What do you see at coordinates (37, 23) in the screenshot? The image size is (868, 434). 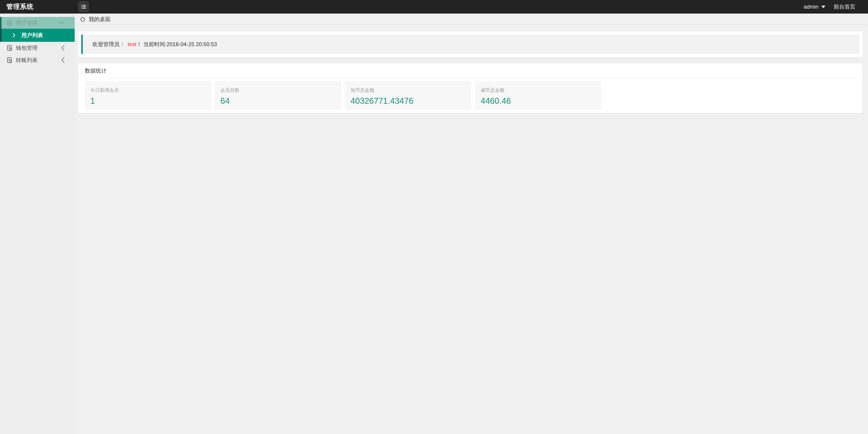 I see `sidebar-group-user-management: 用户管理` at bounding box center [37, 23].